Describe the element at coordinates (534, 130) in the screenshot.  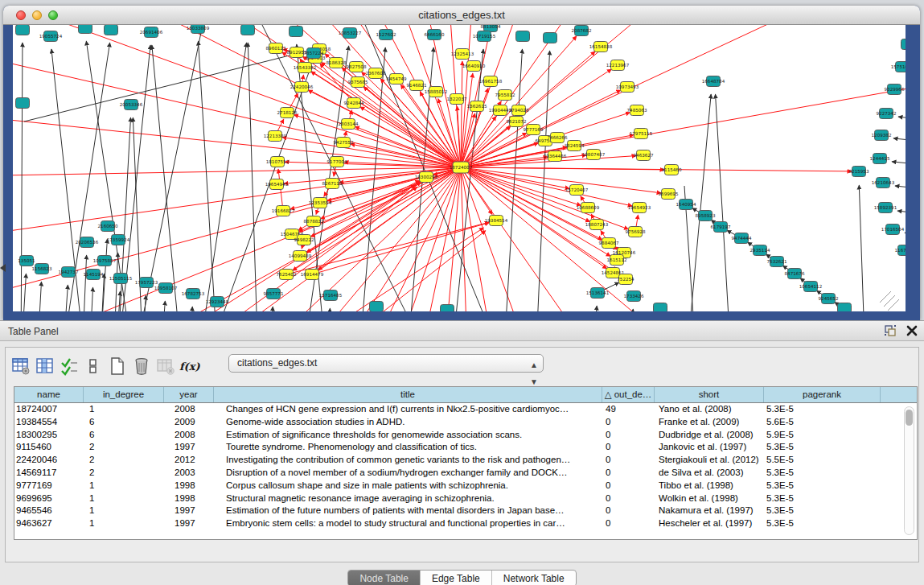
I see `network-node-yellow: 9777169` at that location.